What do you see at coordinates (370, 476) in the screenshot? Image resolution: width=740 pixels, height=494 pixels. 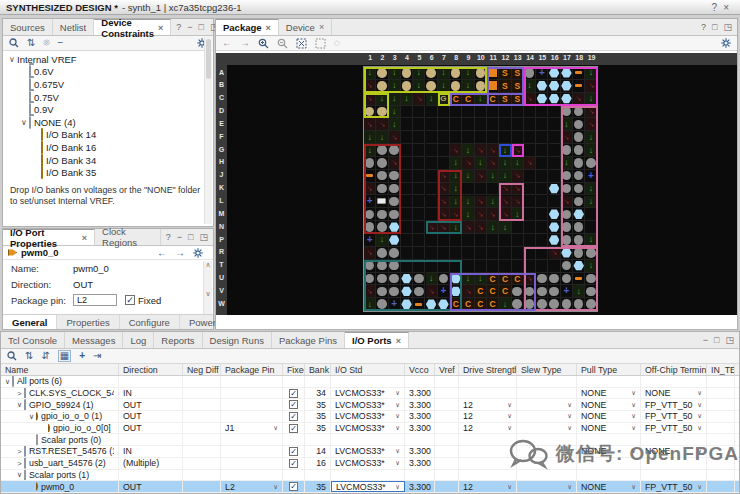 I see `io-port-row: ∨Scalar ports (1)` at bounding box center [370, 476].